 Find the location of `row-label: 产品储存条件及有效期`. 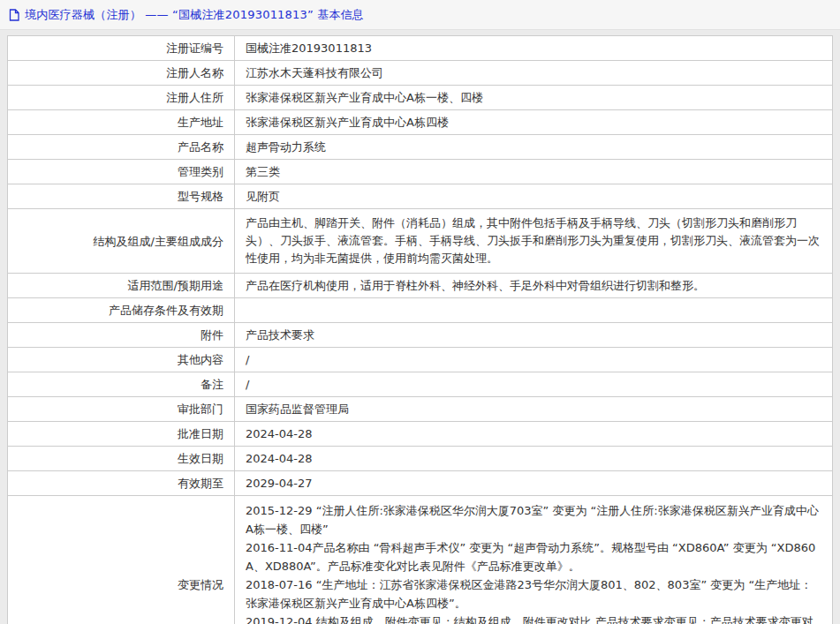

row-label: 产品储存条件及有效期 is located at coordinates (122, 311).